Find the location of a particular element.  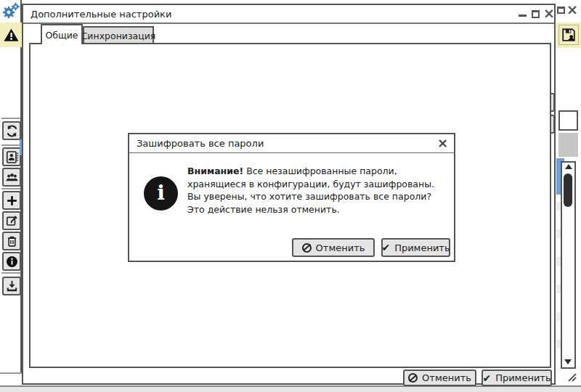

modal-close-button: × is located at coordinates (443, 142).